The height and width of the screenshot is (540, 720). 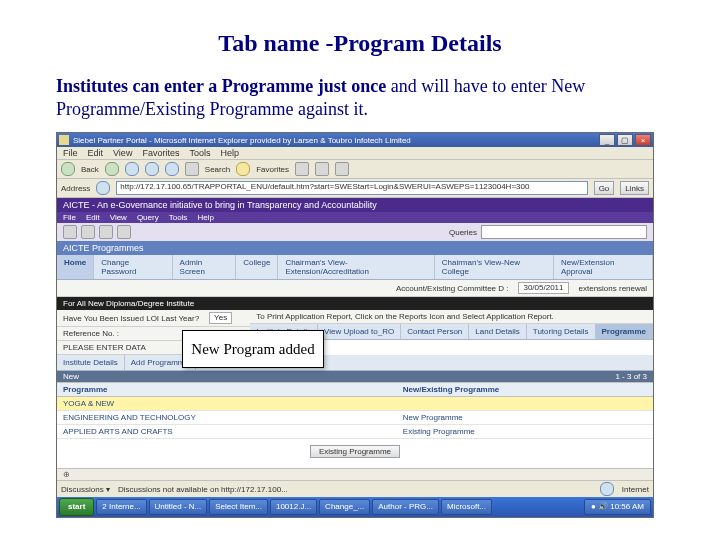 What do you see at coordinates (252, 350) in the screenshot?
I see `callout-text: New Program added` at bounding box center [252, 350].